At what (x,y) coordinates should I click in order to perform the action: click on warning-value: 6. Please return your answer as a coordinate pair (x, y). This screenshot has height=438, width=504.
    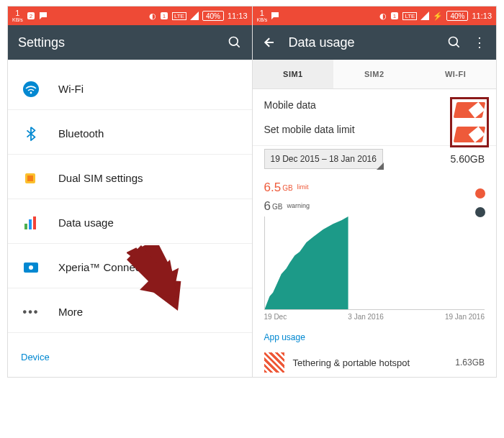
    Looking at the image, I should click on (268, 206).